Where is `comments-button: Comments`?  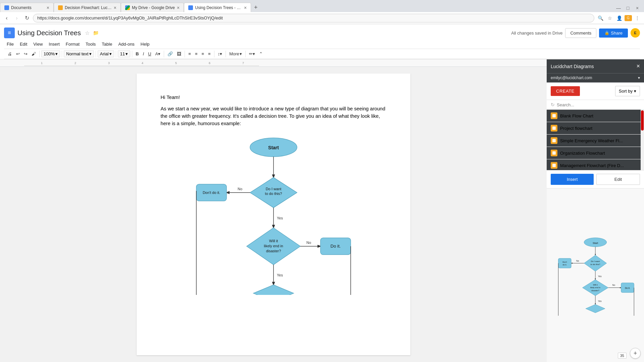
comments-button: Comments is located at coordinates (581, 33).